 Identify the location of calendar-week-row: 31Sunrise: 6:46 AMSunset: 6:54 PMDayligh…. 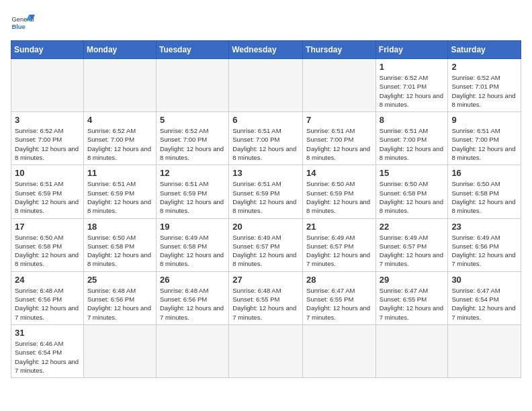
(266, 351).